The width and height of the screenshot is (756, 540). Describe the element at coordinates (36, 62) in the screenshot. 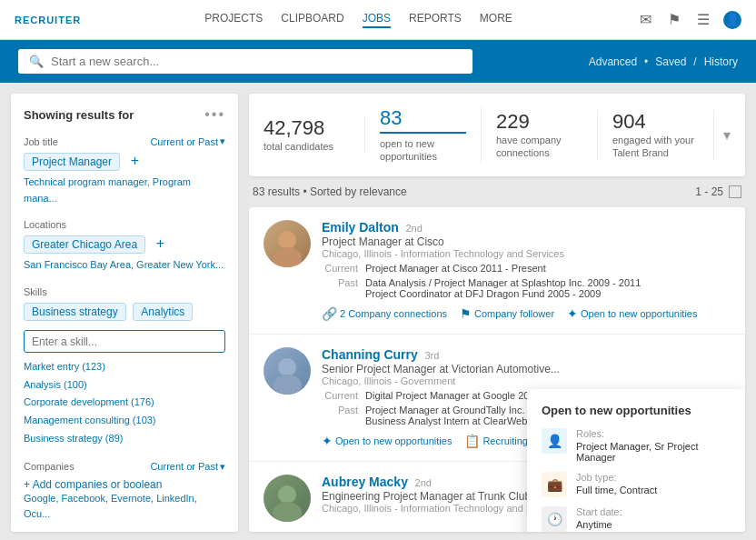

I see `search-icon: 🔍` at that location.